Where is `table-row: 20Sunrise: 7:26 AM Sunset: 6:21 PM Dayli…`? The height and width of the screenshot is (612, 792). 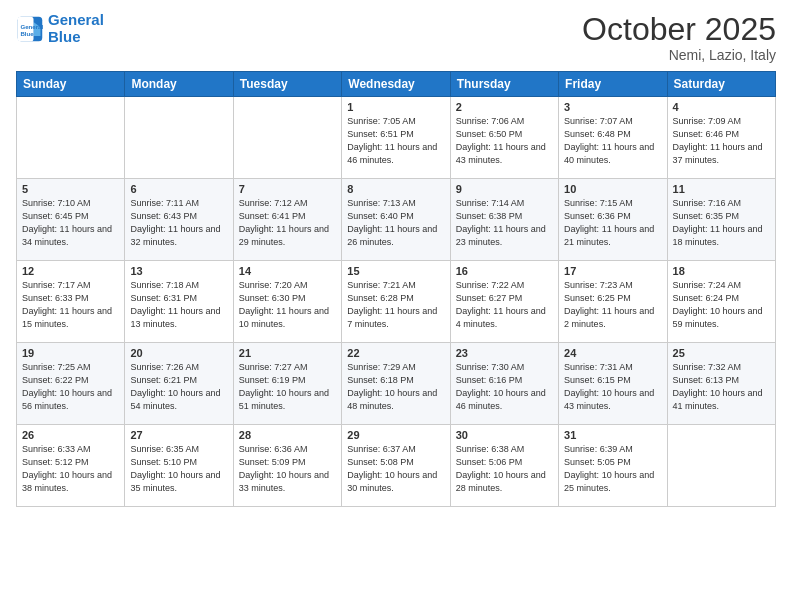
table-row: 20Sunrise: 7:26 AM Sunset: 6:21 PM Dayli… is located at coordinates (179, 384).